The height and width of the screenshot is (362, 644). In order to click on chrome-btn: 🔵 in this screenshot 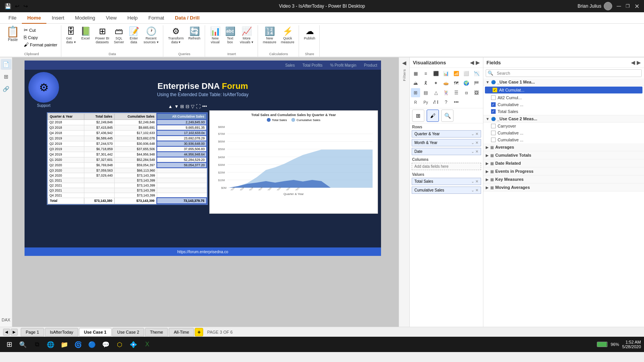, I will do `click(92, 344)`.